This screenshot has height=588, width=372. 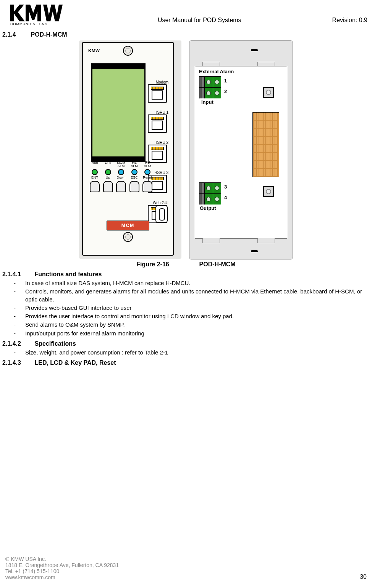 What do you see at coordinates (18, 274) in the screenshot?
I see `subsection-number: 2.1.4.1` at bounding box center [18, 274].